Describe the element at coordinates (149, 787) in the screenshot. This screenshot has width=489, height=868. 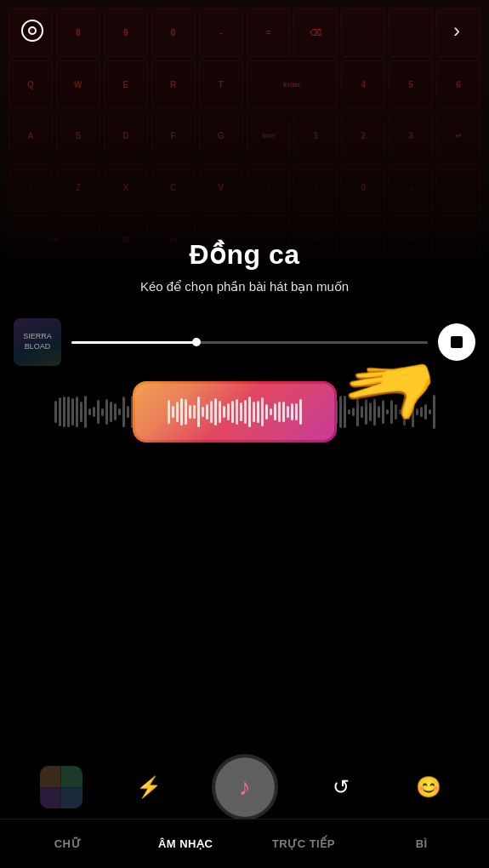
I see `lightning-icon: ⚡` at that location.